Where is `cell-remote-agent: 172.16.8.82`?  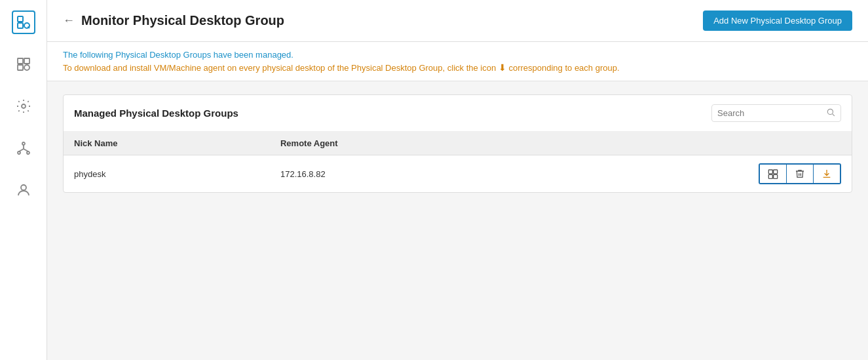
cell-remote-agent: 172.16.8.82 is located at coordinates (396, 174).